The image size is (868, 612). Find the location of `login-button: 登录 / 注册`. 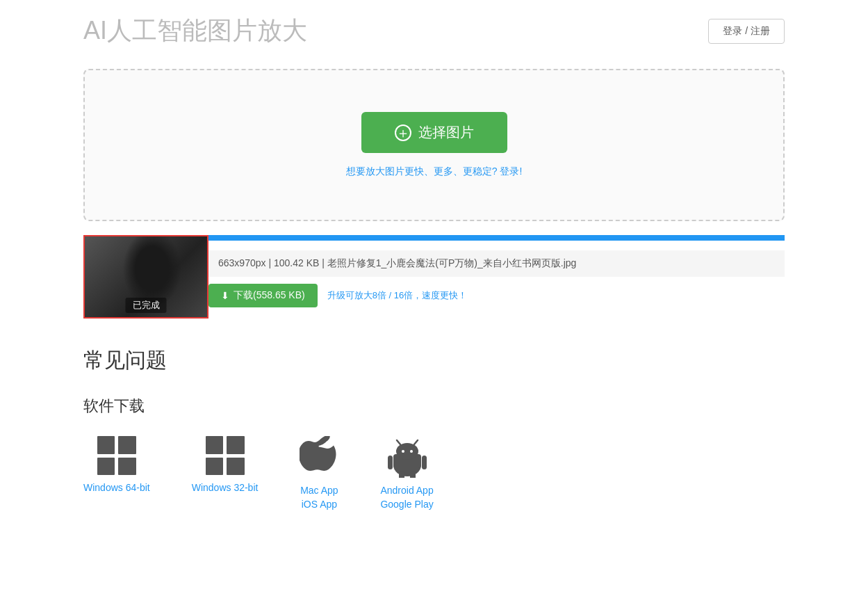

login-button: 登录 / 注册 is located at coordinates (746, 31).